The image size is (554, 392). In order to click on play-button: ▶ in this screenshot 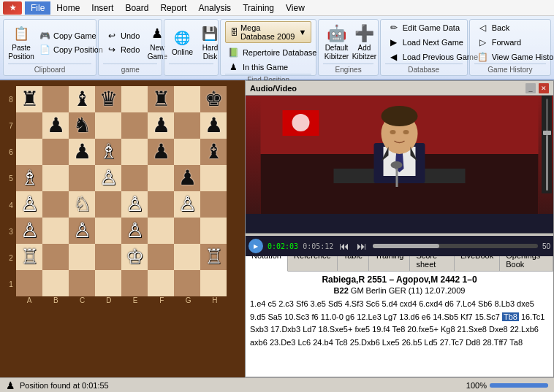, I will do `click(256, 246)`.